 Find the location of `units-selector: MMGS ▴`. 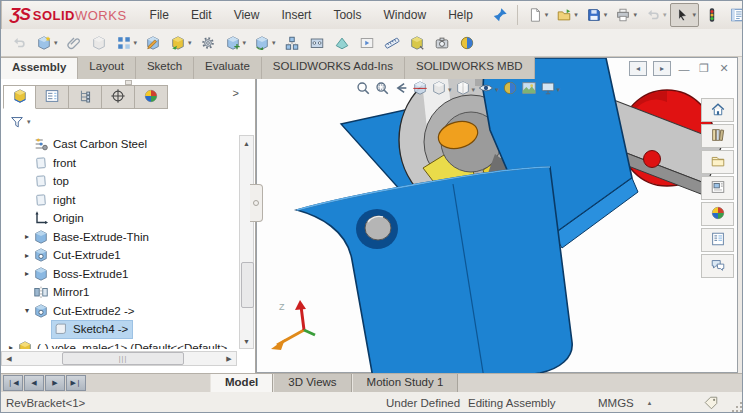

units-selector: MMGS ▴ is located at coordinates (624, 403).